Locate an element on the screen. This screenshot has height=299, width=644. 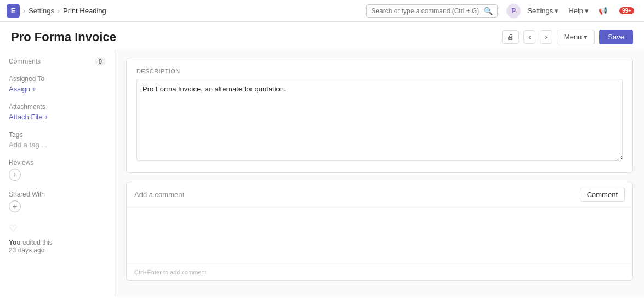
page-actions: 🖨 ‹ › Menu ▾ Save is located at coordinates (568, 37).